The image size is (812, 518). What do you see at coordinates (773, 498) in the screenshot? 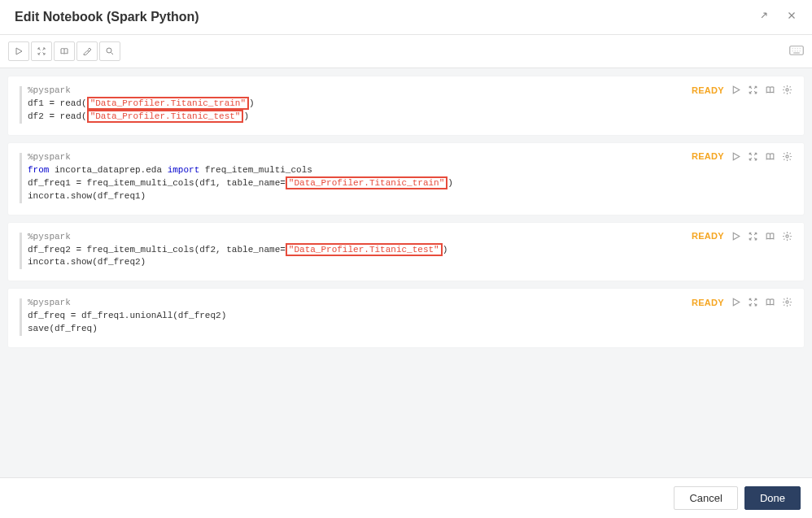
I see `done-button: Done` at bounding box center [773, 498].